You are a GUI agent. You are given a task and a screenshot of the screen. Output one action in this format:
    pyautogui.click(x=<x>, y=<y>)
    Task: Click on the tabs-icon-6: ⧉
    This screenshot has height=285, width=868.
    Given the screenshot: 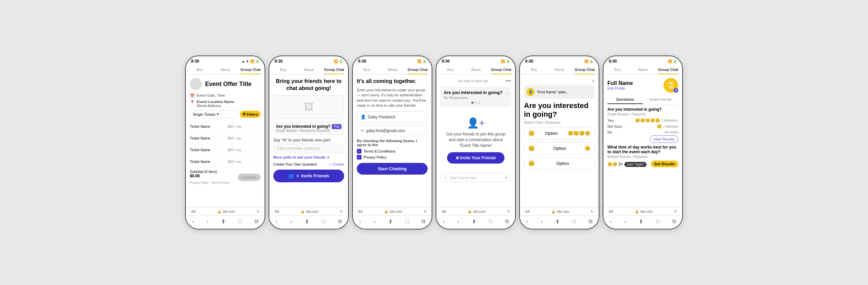 What is the action you would take?
    pyautogui.click(x=674, y=222)
    